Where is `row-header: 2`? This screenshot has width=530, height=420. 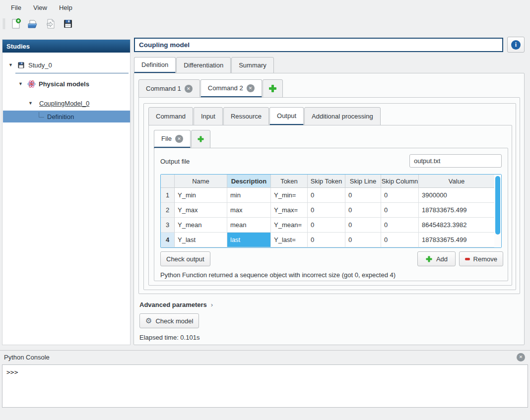
row-header: 2 is located at coordinates (168, 210).